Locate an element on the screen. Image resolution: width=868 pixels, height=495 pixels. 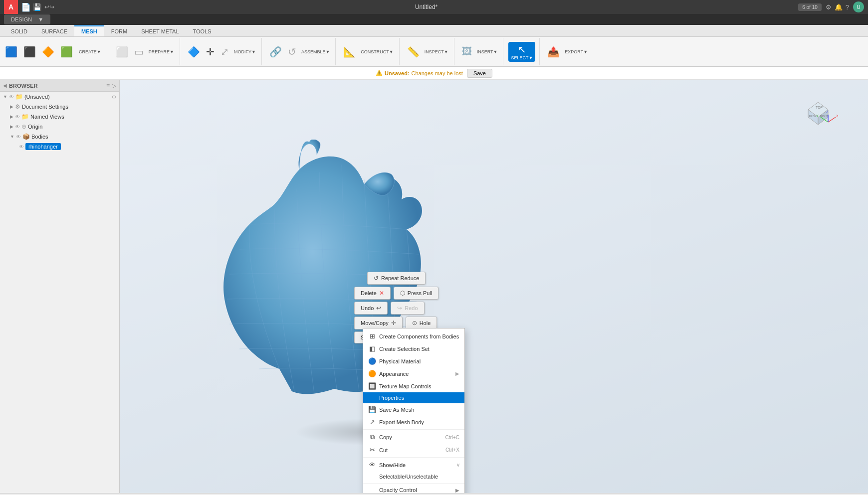
unsaved-warning: ⚠️ Unsaved: Changes may be lost is located at coordinates (419, 73).